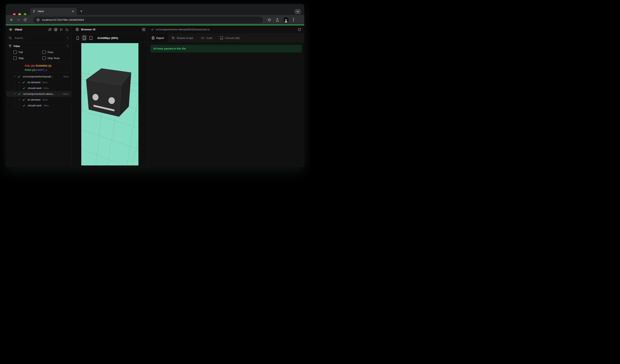  What do you see at coordinates (108, 38) in the screenshot?
I see `viewport-size-label: 414x896px (68%)` at bounding box center [108, 38].